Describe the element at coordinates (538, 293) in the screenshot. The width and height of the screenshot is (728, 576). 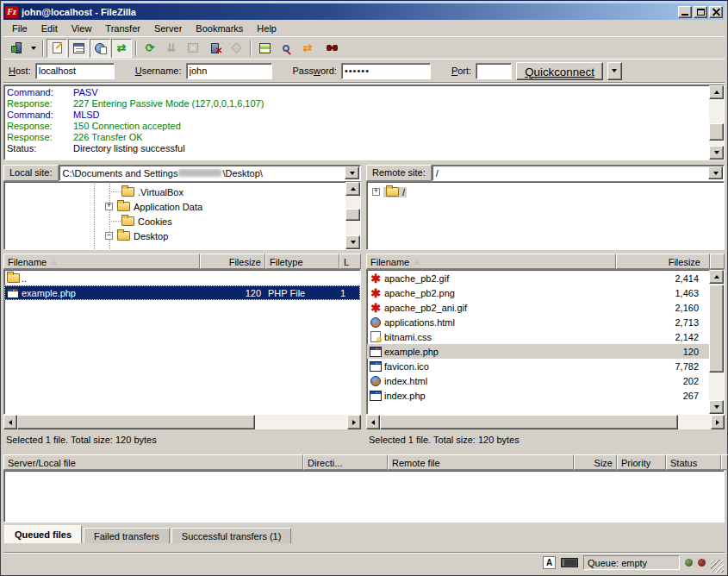
I see `table-row: ✱apache_pb2.png1,463` at that location.